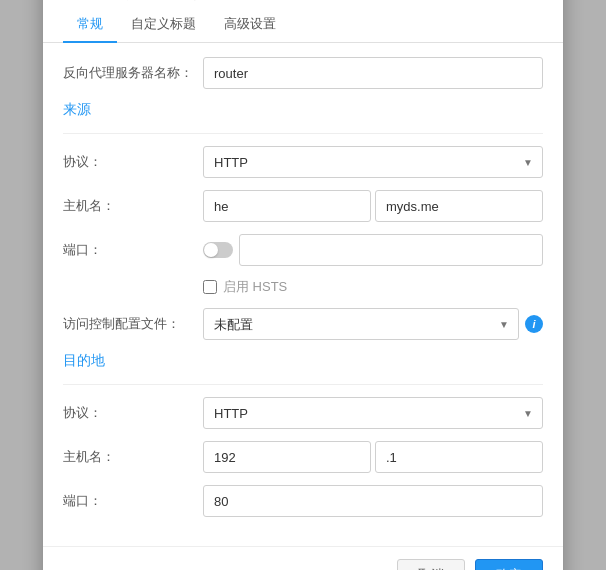 The width and height of the screenshot is (606, 570). What do you see at coordinates (373, 501) in the screenshot?
I see `dest-port-input` at bounding box center [373, 501].